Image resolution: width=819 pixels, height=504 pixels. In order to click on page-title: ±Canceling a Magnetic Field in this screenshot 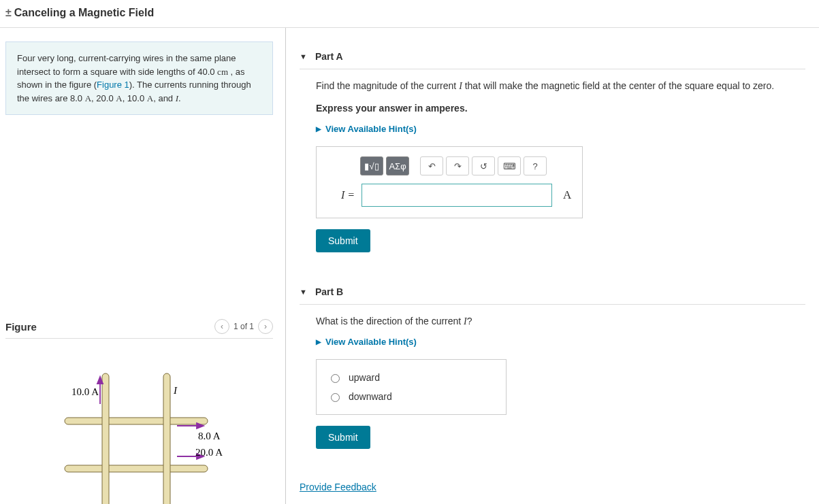, I will do `click(410, 14)`.